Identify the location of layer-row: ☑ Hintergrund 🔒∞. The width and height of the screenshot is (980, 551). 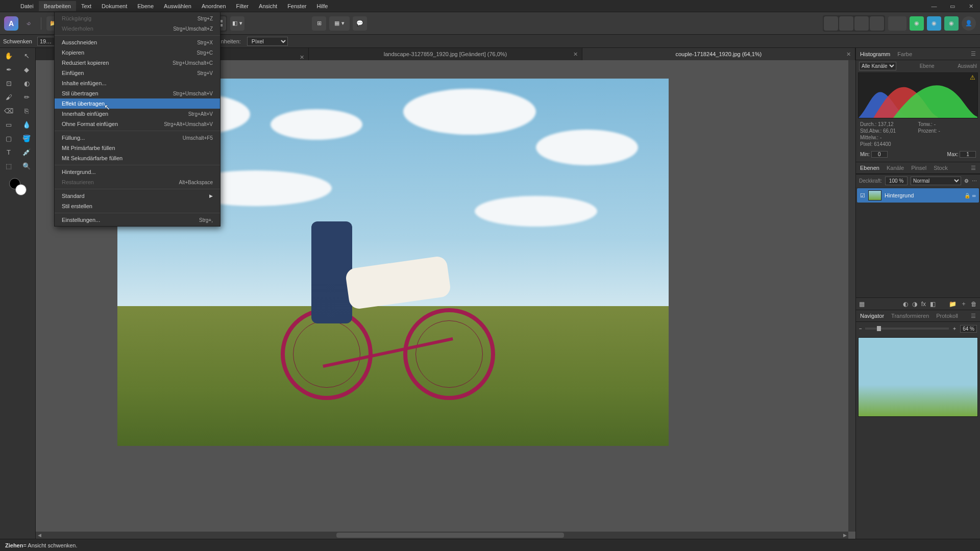
(918, 195).